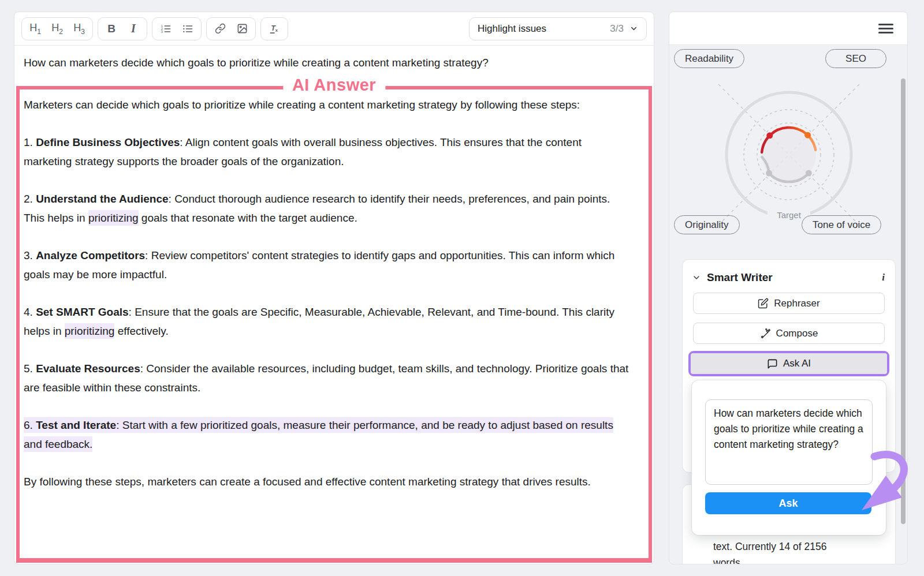 The width and height of the screenshot is (924, 576). I want to click on highlight-issues-count: 3/3, so click(617, 29).